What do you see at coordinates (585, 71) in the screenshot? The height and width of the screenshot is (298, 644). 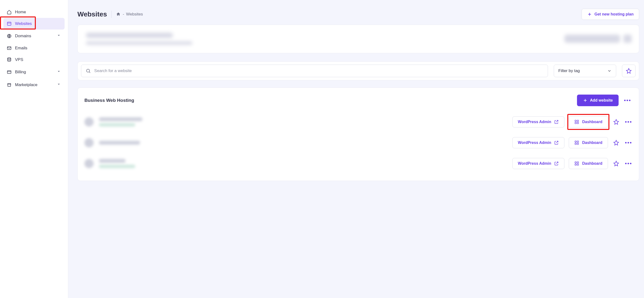 I see `filter-by-tag-select: Filter by tag` at bounding box center [585, 71].